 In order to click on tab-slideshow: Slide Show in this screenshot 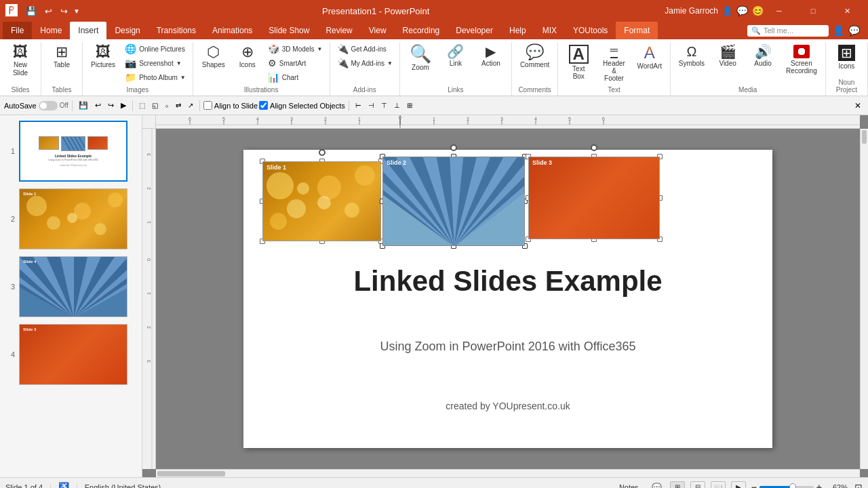, I will do `click(289, 30)`.